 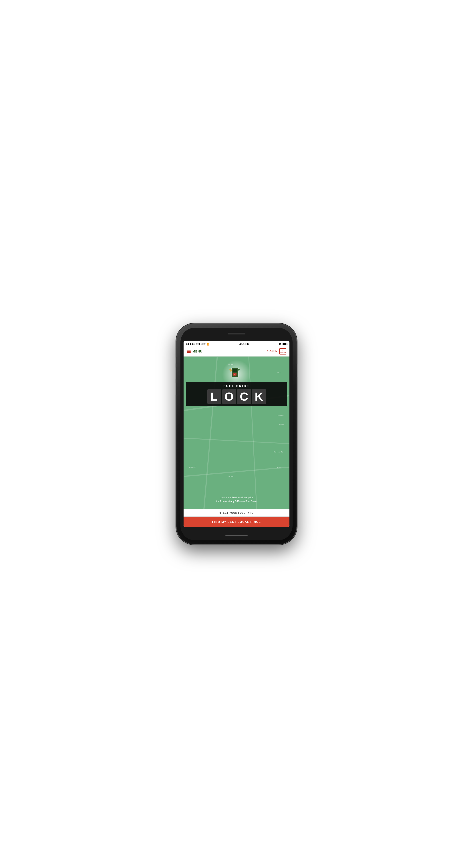 What do you see at coordinates (280, 344) in the screenshot?
I see `bluetooth-icon: B` at bounding box center [280, 344].